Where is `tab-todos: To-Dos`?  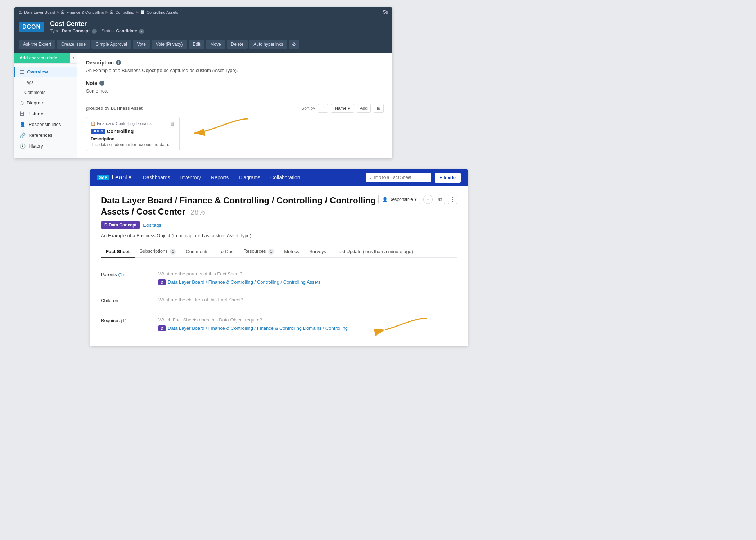
tab-todos: To-Dos is located at coordinates (226, 251).